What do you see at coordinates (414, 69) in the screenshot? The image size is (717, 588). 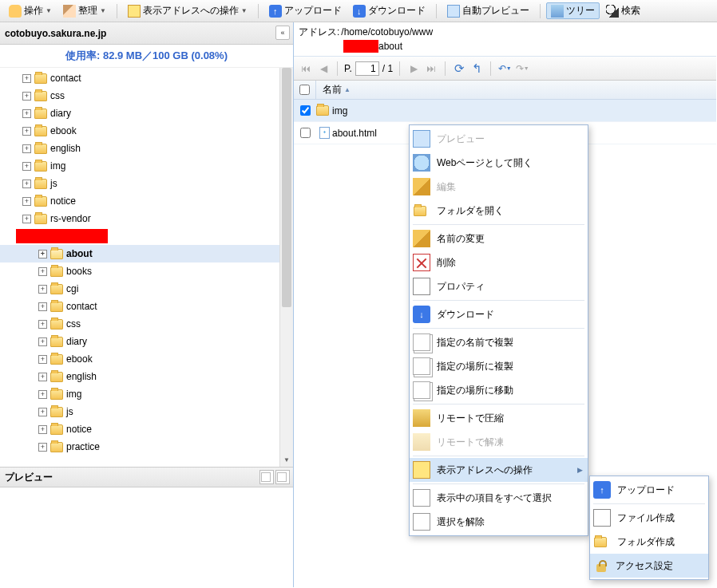 I see `next-page-button: ▶` at bounding box center [414, 69].